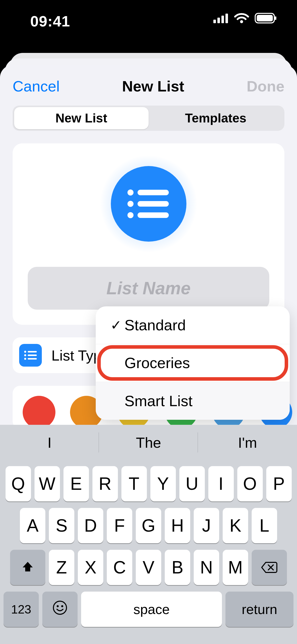 The image size is (297, 644). Describe the element at coordinates (149, 526) in the screenshot. I see `key-row-2: ASDFGHJKL` at that location.